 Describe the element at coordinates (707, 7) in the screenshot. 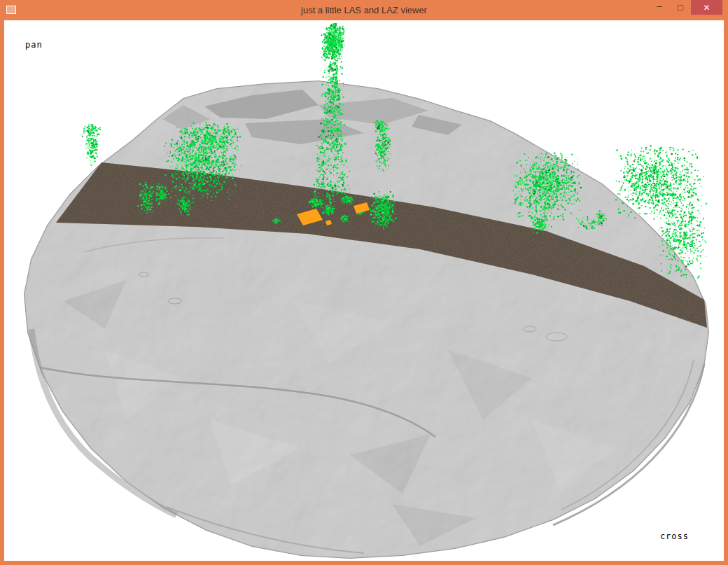

I see `close-button: ✕` at that location.